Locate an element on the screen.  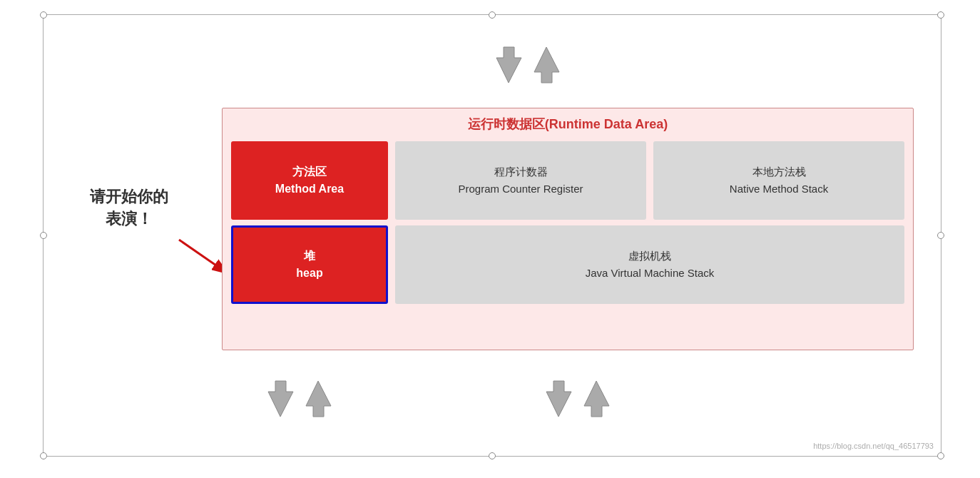
method-area-box: 方法区 Method Area is located at coordinates (310, 180).